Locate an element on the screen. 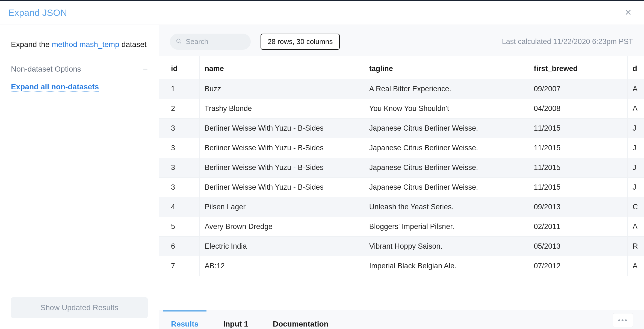 Image resolution: width=644 pixels, height=329 pixels. modal-header: Expand JSON is located at coordinates (322, 13).